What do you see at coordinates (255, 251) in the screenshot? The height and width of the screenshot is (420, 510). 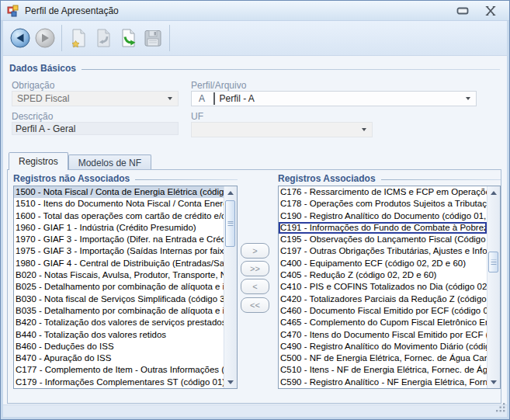 I see `move-right-button: >` at bounding box center [255, 251].